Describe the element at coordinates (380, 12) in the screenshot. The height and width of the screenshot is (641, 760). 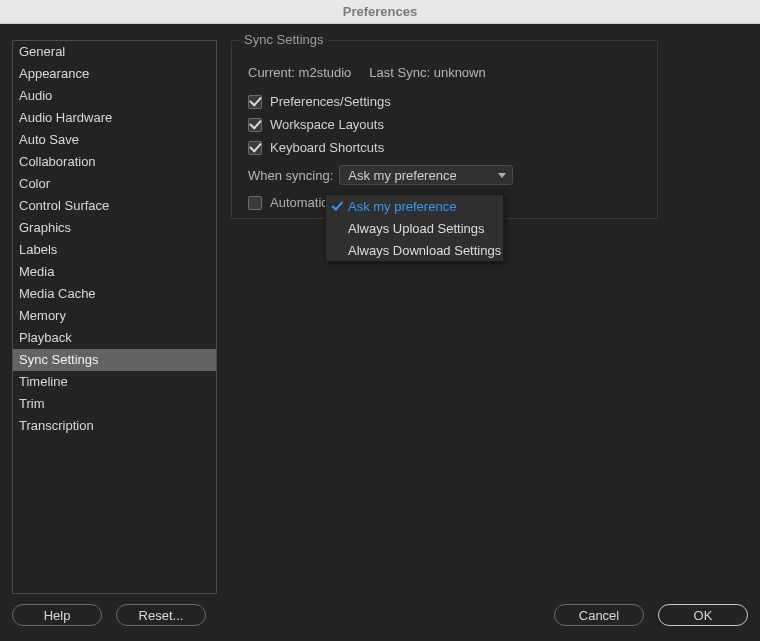
I see `window-title: Preferences` at that location.